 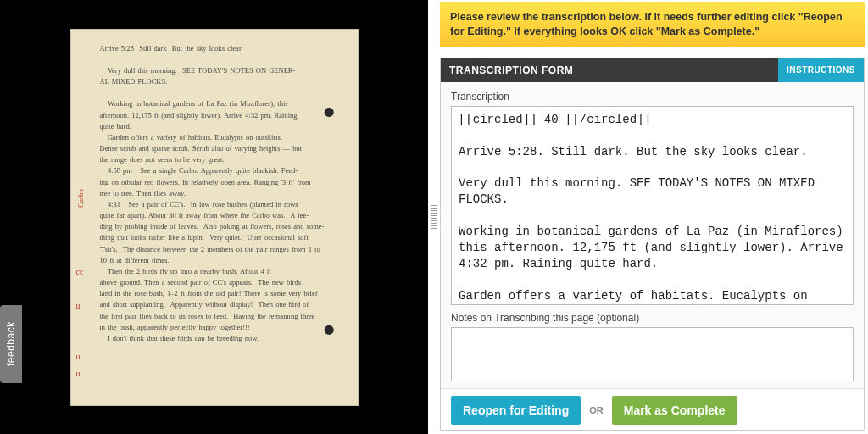 I want to click on form-header: TRANSCRIPTION FORM INSTRUCTIONS, so click(x=653, y=70).